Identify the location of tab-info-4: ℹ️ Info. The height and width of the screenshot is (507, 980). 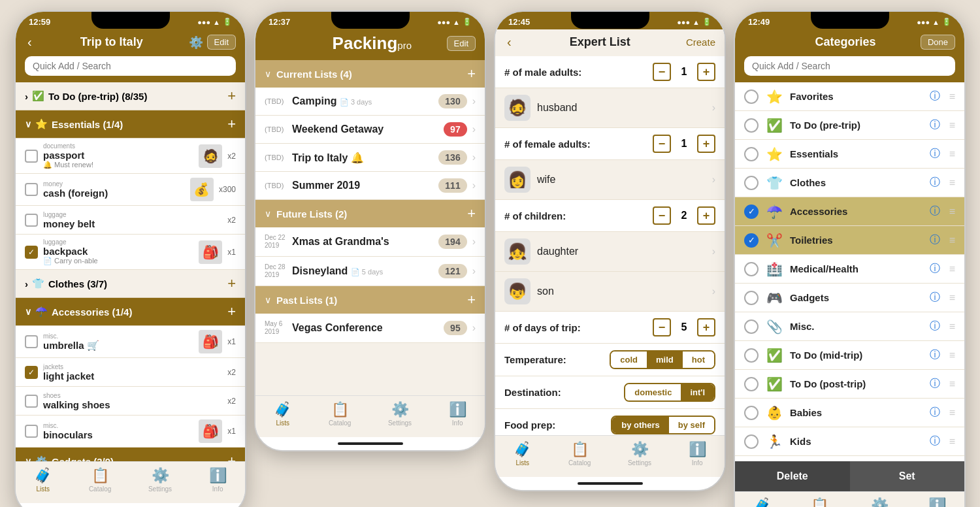
(937, 502).